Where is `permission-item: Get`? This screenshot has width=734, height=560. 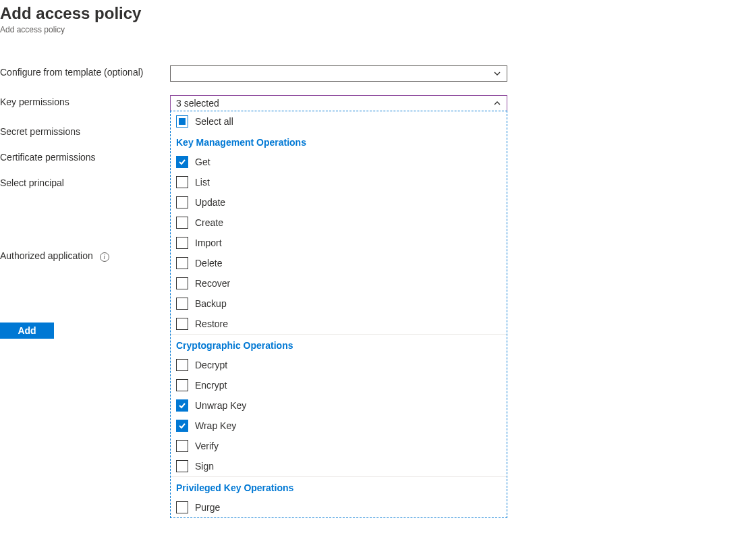
permission-item: Get is located at coordinates (339, 162).